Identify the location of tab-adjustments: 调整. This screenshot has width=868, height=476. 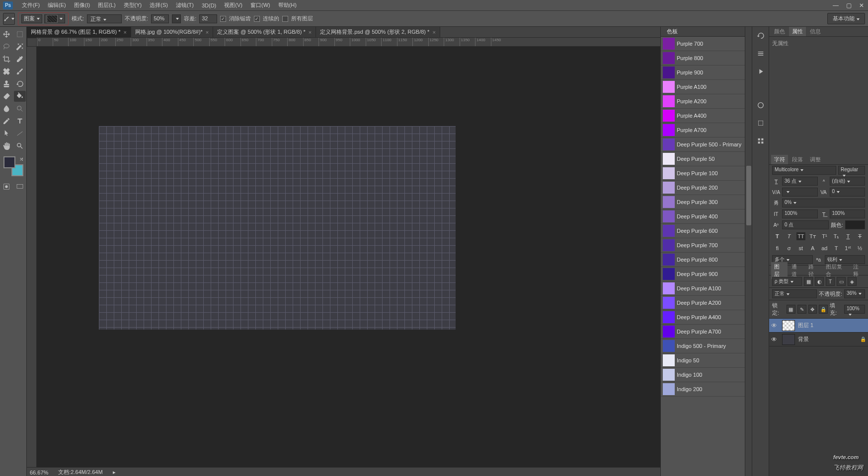
(815, 160).